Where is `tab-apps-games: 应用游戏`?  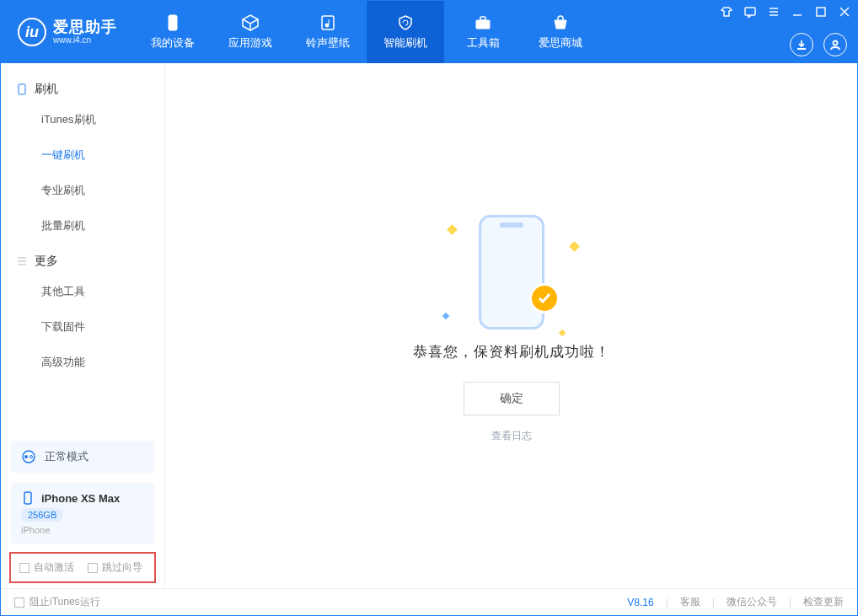
tab-apps-games: 应用游戏 is located at coordinates (250, 32).